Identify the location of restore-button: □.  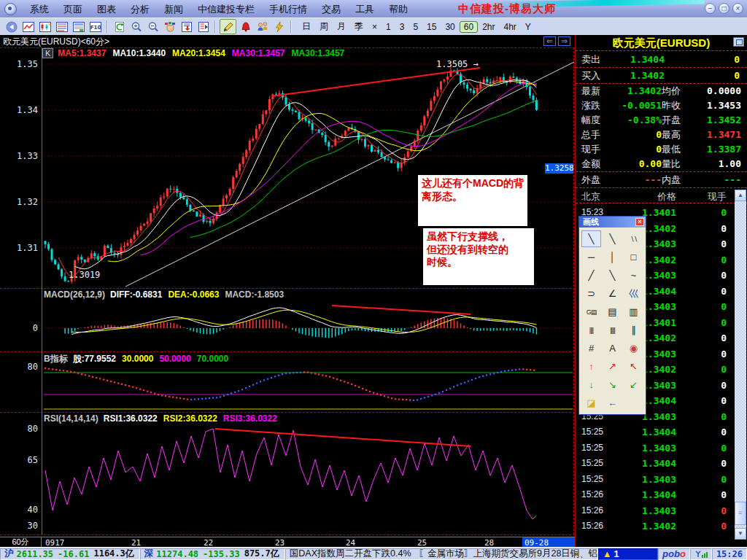
(724, 9).